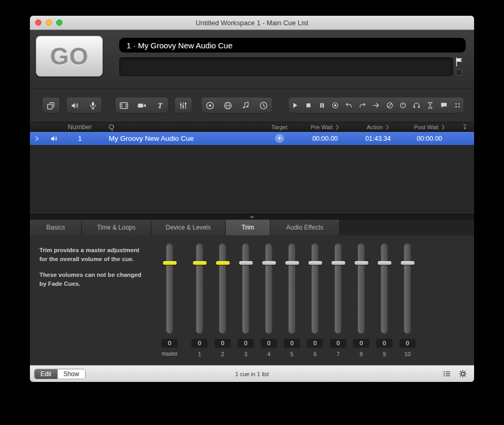 This screenshot has width=504, height=425. I want to click on all-cues-button, so click(457, 105).